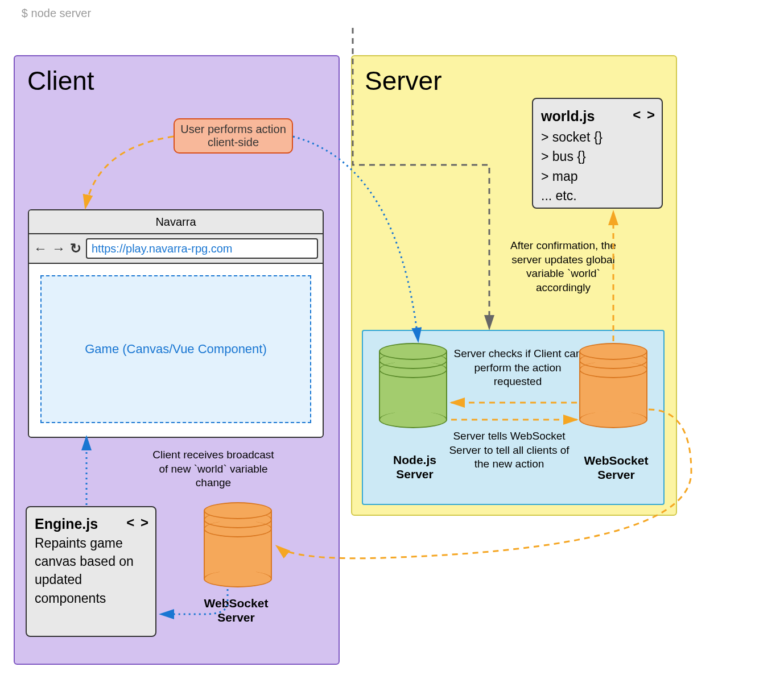 The image size is (784, 679). What do you see at coordinates (59, 249) in the screenshot?
I see `forward-icon: →` at bounding box center [59, 249].